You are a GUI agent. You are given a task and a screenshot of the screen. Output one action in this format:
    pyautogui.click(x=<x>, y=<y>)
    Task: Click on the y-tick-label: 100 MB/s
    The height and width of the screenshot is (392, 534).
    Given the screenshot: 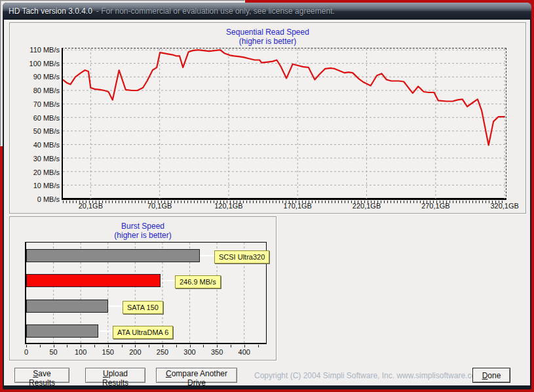 What is the action you would take?
    pyautogui.click(x=35, y=64)
    